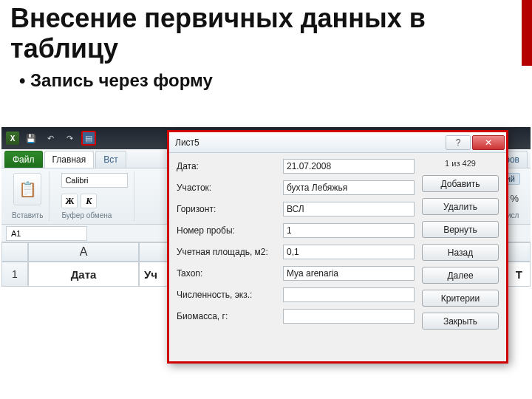 This screenshot has width=532, height=399. I want to click on next-button: Далее, so click(460, 275).